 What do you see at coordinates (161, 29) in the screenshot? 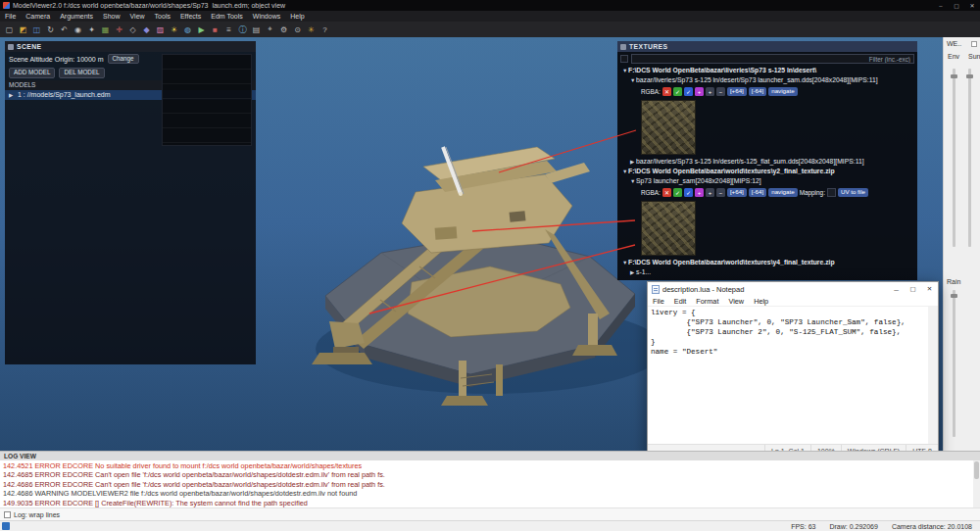
I see `textures-toggle-icon: ▨` at bounding box center [161, 29].